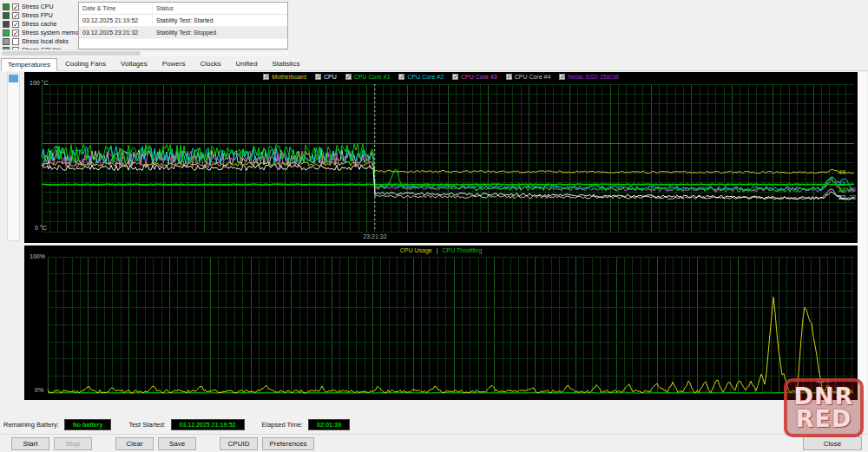 The image size is (868, 452). What do you see at coordinates (434, 434) in the screenshot?
I see `button-bar-separator` at bounding box center [434, 434].